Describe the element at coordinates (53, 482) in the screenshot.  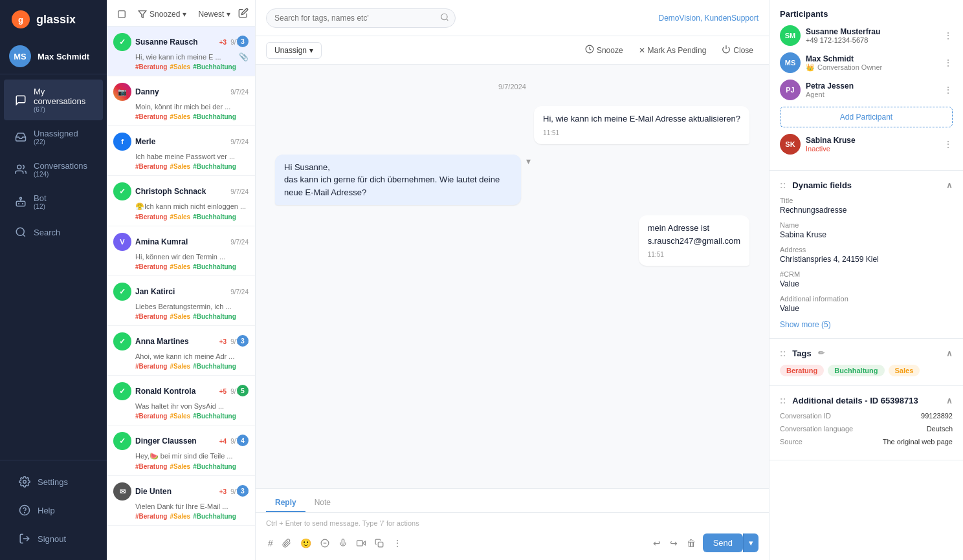
I see `sidebar-item-settings: Settings` at that location.